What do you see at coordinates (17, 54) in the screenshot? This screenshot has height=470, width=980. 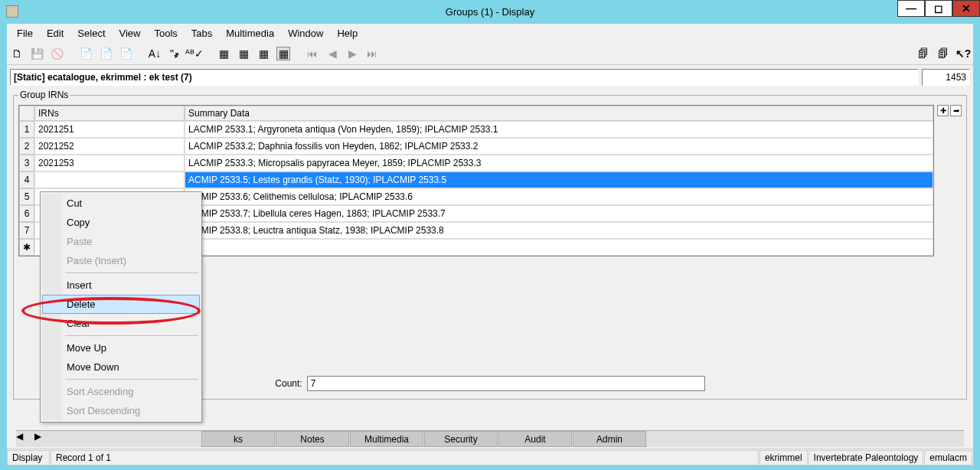 I see `new-icon: 🗋` at bounding box center [17, 54].